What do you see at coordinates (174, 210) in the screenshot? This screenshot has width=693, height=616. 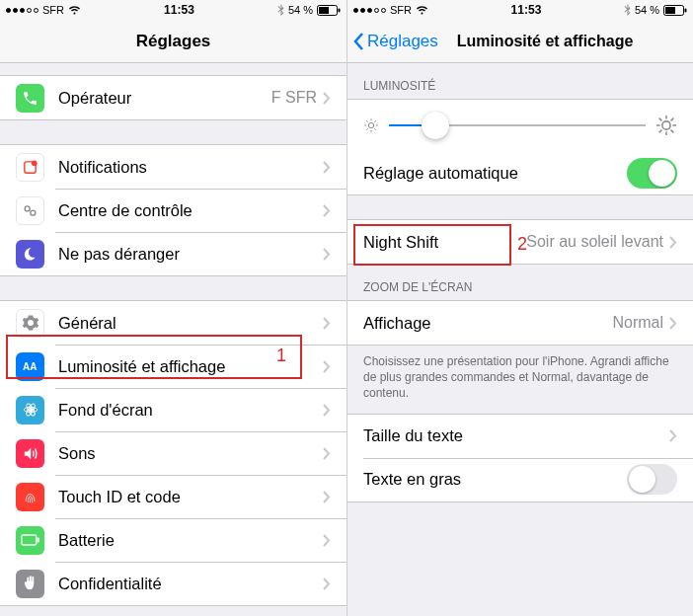 I see `row-control-center: Centre de contrôle` at bounding box center [174, 210].